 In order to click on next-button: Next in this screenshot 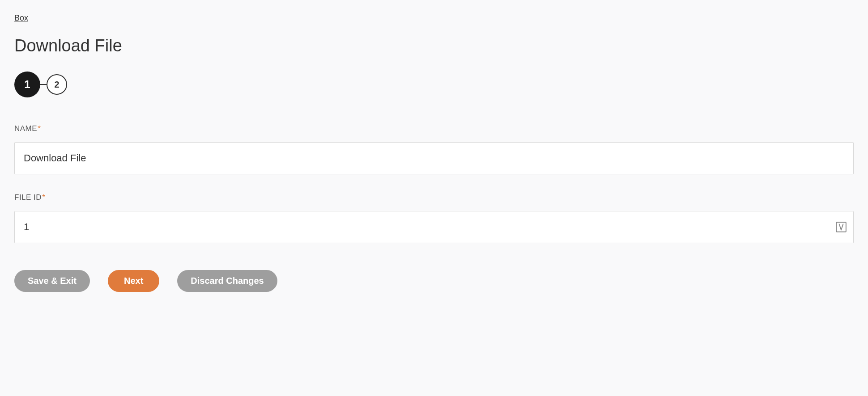, I will do `click(133, 281)`.